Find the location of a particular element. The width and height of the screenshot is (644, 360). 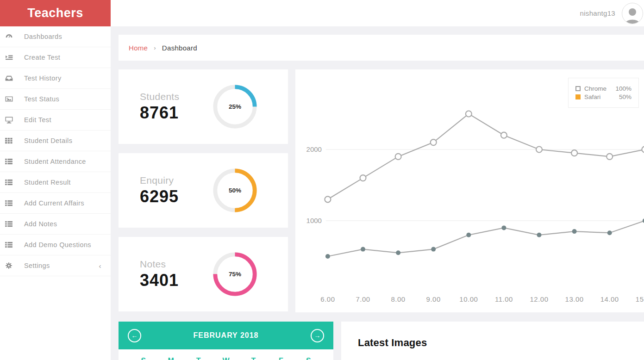

notes-donut-chart: 75% is located at coordinates (235, 274).